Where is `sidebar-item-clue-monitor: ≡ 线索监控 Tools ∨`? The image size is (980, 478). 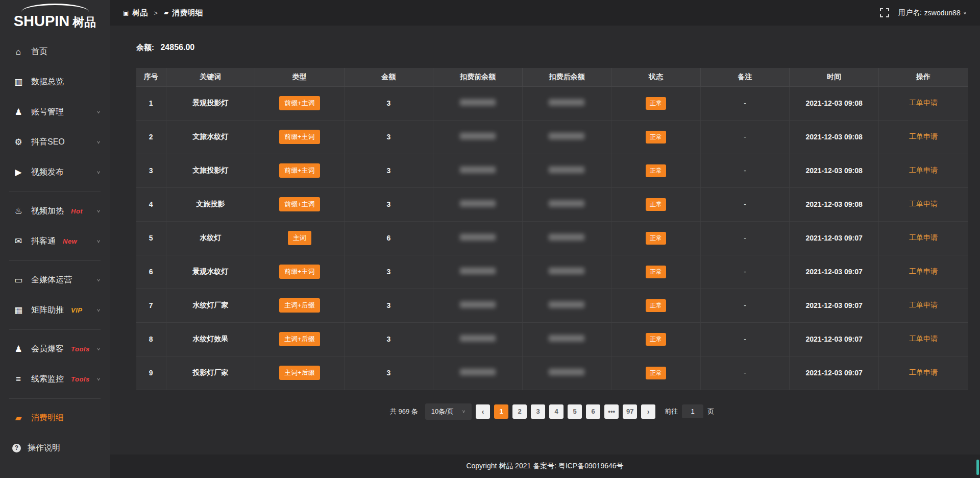
sidebar-item-clue-monitor: ≡ 线索监控 Tools ∨ is located at coordinates (55, 379).